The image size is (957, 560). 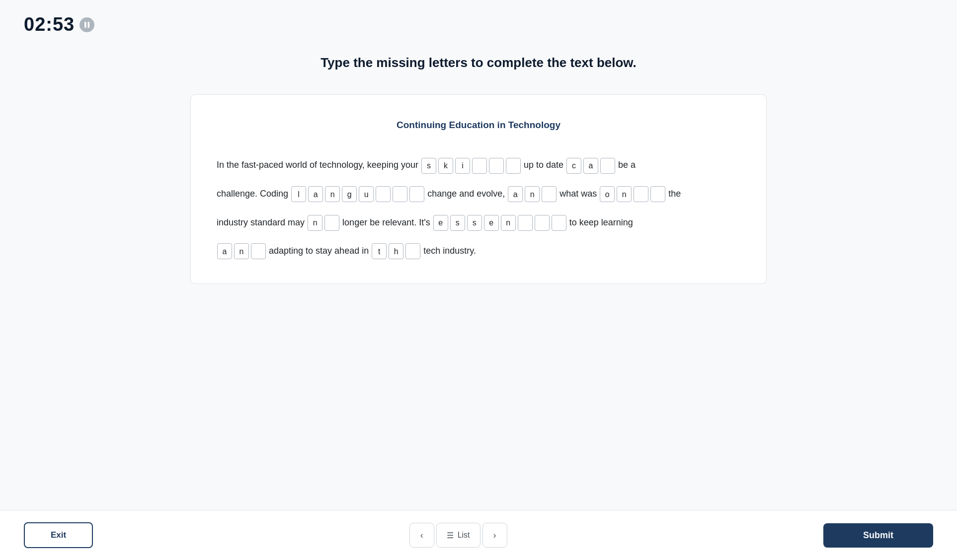 I want to click on letter-k: k, so click(x=446, y=166).